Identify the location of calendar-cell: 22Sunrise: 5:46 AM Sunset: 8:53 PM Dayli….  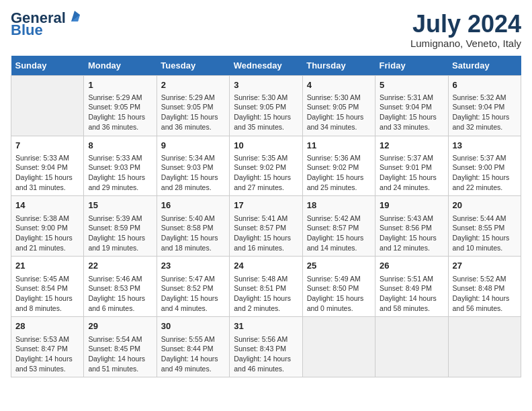
(120, 287).